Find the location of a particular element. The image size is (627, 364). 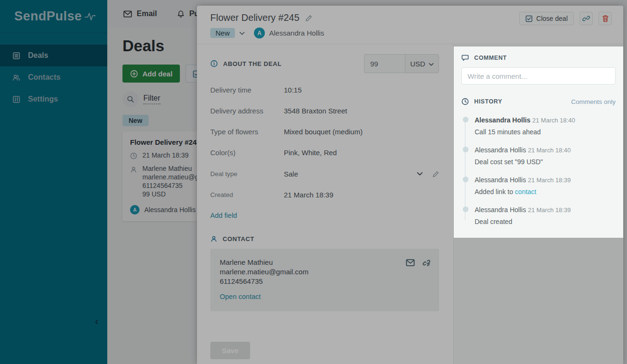

deal-modal-header: Flower Delivery #245 New A Alessandra Ho… is located at coordinates (410, 25).